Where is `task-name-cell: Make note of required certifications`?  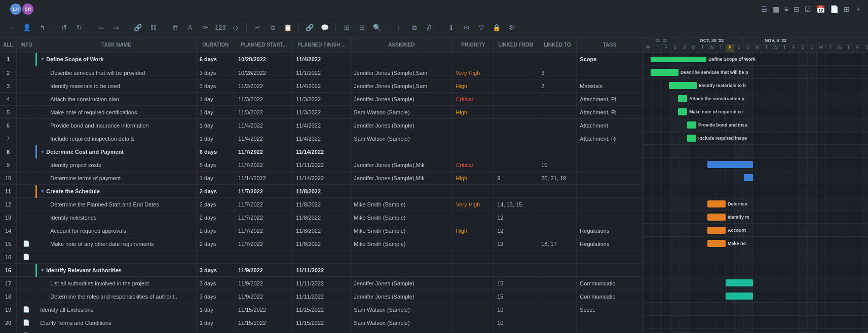
task-name-cell: Make note of required certifications is located at coordinates (117, 112).